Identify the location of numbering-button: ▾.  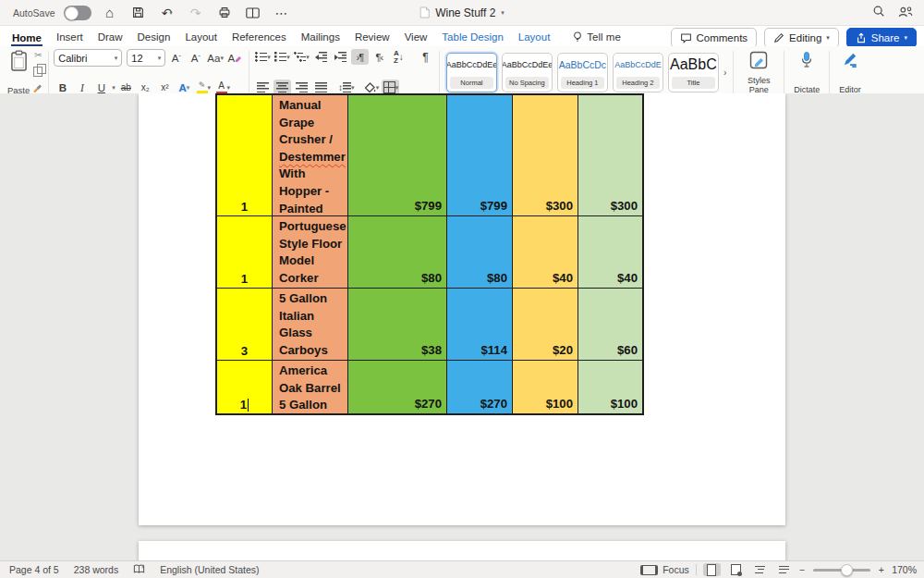
(283, 57).